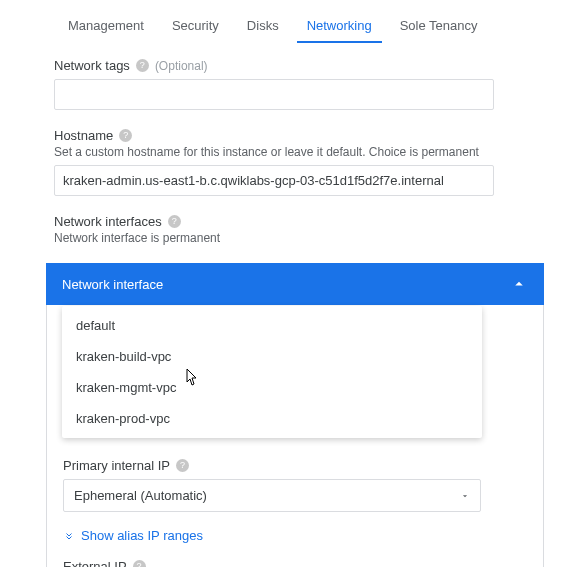 This screenshot has height=567, width=584. Describe the element at coordinates (263, 26) in the screenshot. I see `tab-disks: Disks` at that location.